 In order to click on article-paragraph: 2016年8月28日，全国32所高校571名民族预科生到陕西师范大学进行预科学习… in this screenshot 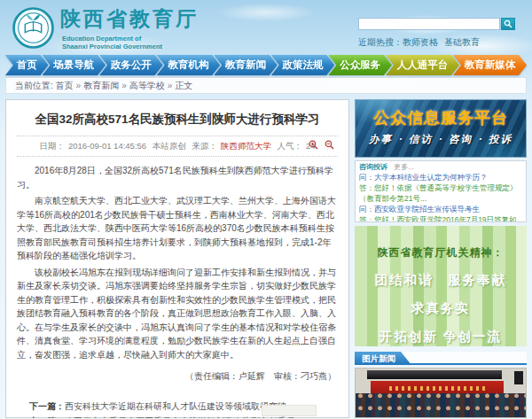, I will do `click(177, 177)`.